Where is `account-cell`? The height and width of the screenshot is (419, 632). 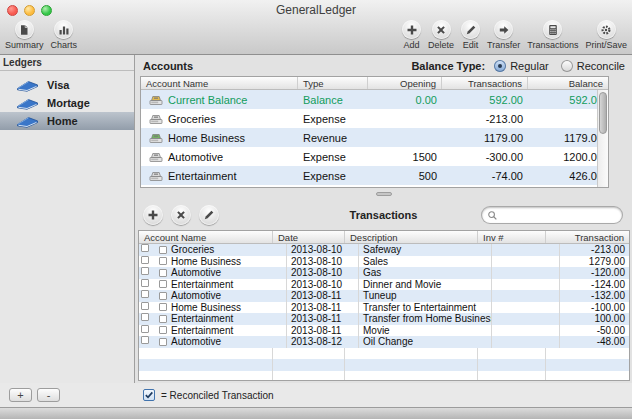
account-cell is located at coordinates (206, 365).